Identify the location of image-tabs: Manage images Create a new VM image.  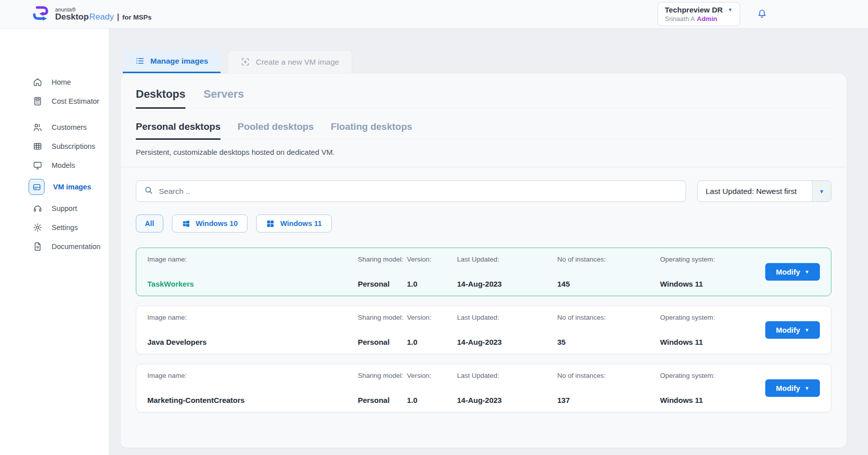
(495, 62).